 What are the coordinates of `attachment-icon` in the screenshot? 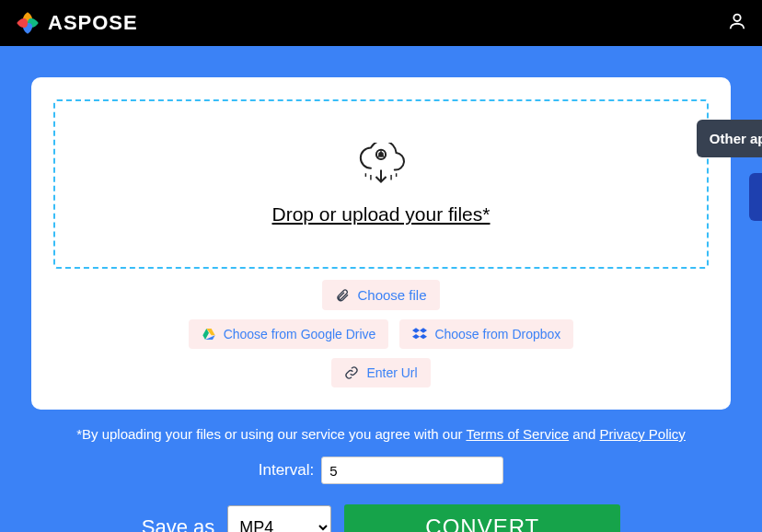 It's located at (342, 295).